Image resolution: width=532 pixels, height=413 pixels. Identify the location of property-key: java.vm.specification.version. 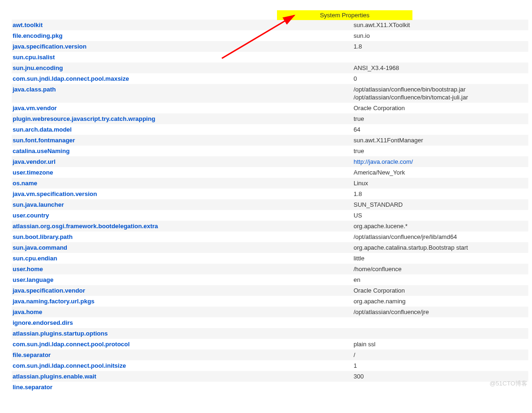
(182, 194).